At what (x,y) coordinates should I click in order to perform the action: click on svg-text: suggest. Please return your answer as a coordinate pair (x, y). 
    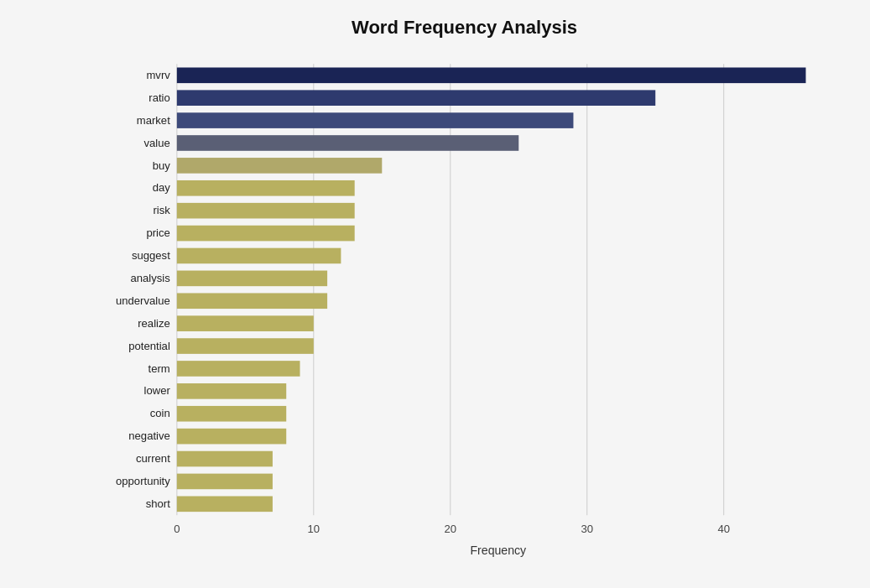
    Looking at the image, I should click on (151, 255).